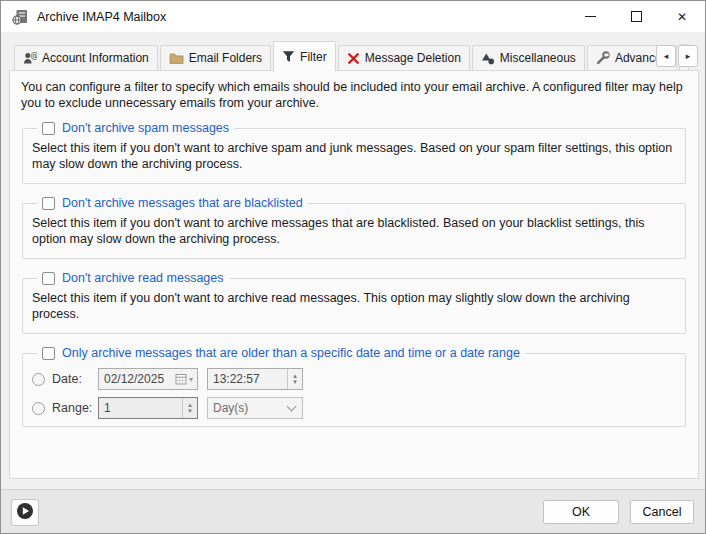 The height and width of the screenshot is (534, 706). Describe the element at coordinates (192, 380) in the screenshot. I see `date-dropdown-icon: ▾` at that location.